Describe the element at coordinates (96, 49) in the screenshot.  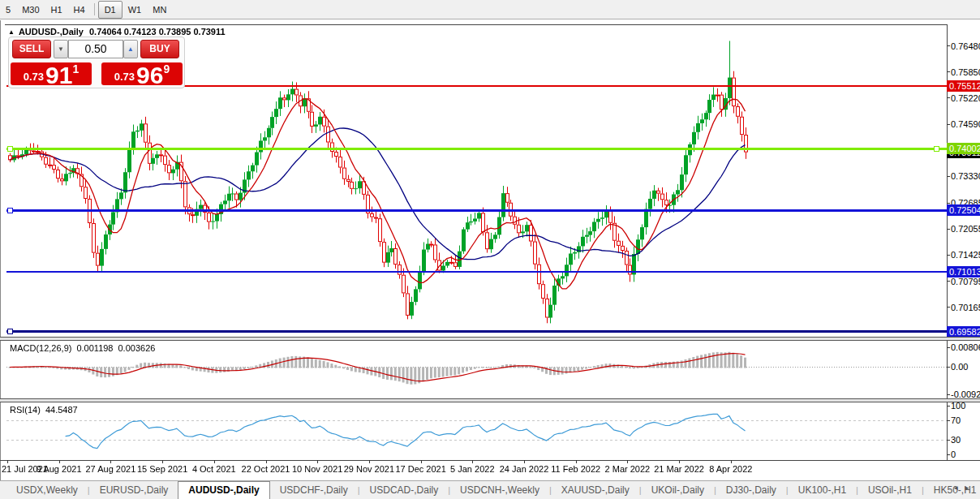
I see `lot-size-input: 0.50` at that location.